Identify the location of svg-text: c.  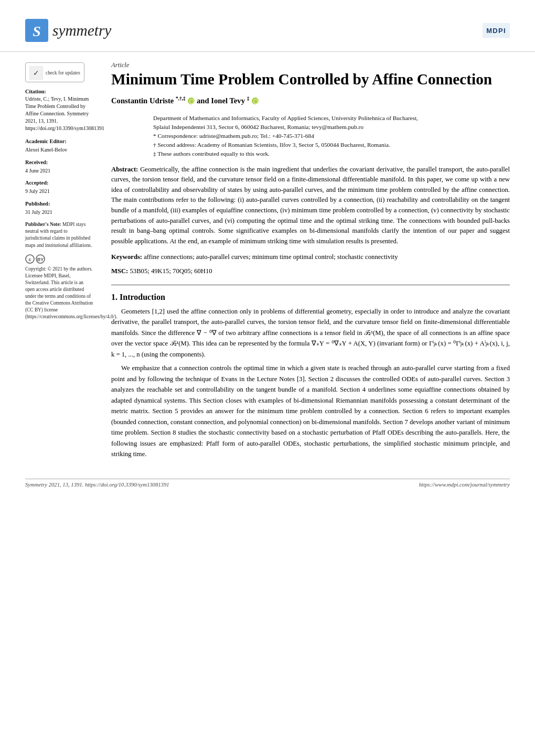
(29, 260).